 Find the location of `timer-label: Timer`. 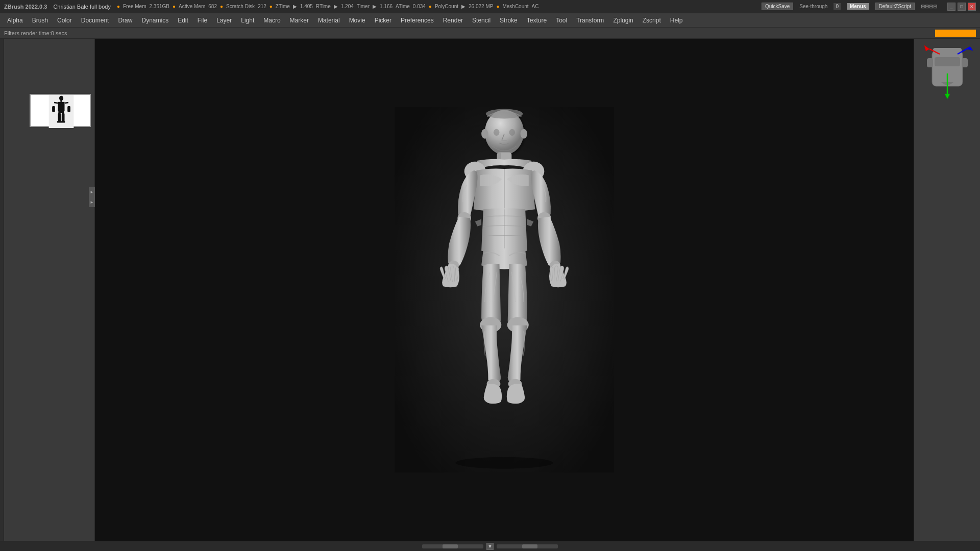

timer-label: Timer is located at coordinates (363, 6).